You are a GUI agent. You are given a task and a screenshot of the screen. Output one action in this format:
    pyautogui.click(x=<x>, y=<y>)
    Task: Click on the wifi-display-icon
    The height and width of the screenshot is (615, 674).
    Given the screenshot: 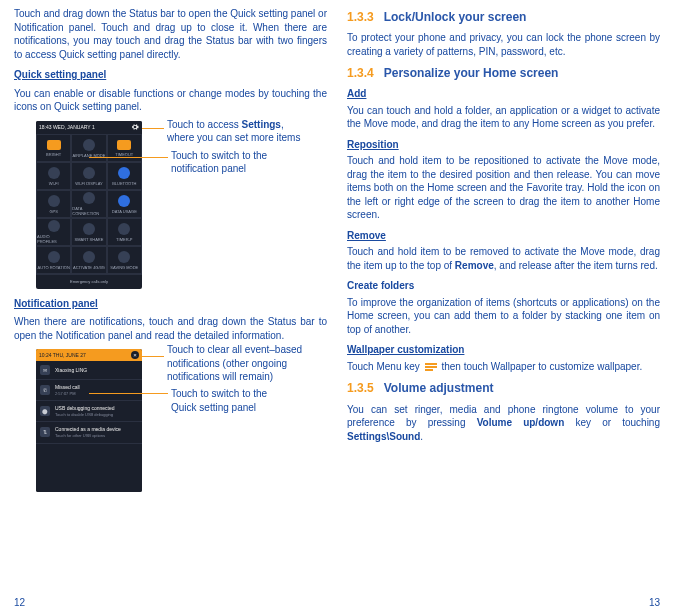 What is the action you would take?
    pyautogui.click(x=89, y=173)
    